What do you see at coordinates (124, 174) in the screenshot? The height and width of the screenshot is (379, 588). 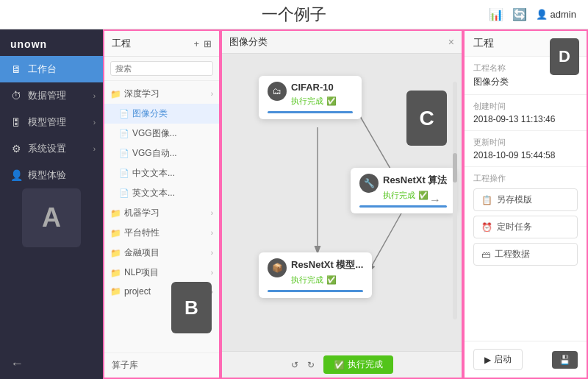 I see `file-icon-cn: 📄` at bounding box center [124, 174].